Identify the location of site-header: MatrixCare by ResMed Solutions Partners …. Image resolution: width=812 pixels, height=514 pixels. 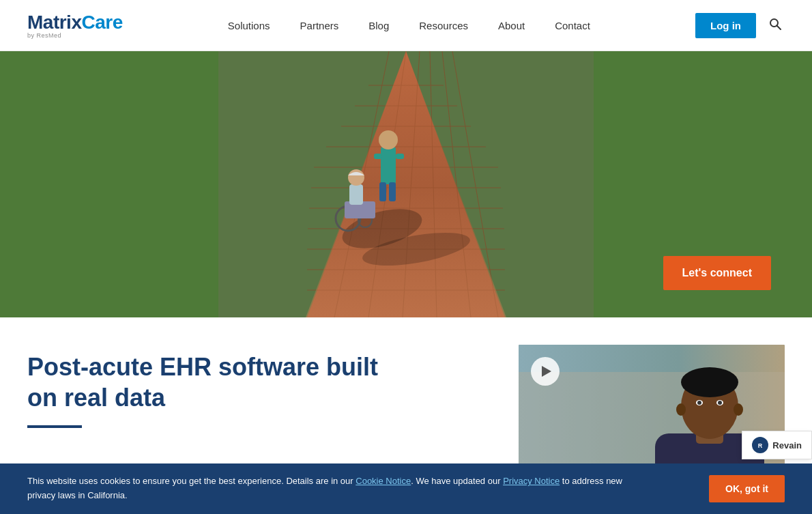
(406, 26).